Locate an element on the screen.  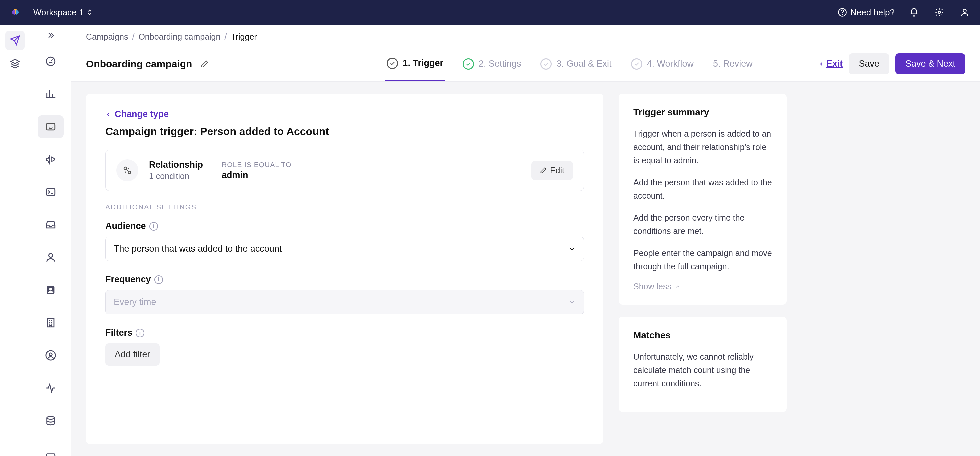
gear-icon is located at coordinates (939, 12).